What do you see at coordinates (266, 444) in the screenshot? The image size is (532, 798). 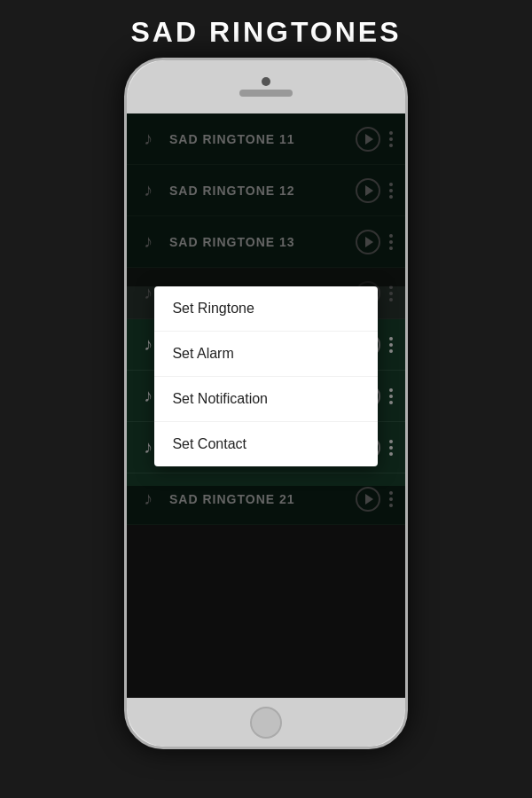 I see `set-contact-menu-item: Set Contact` at bounding box center [266, 444].